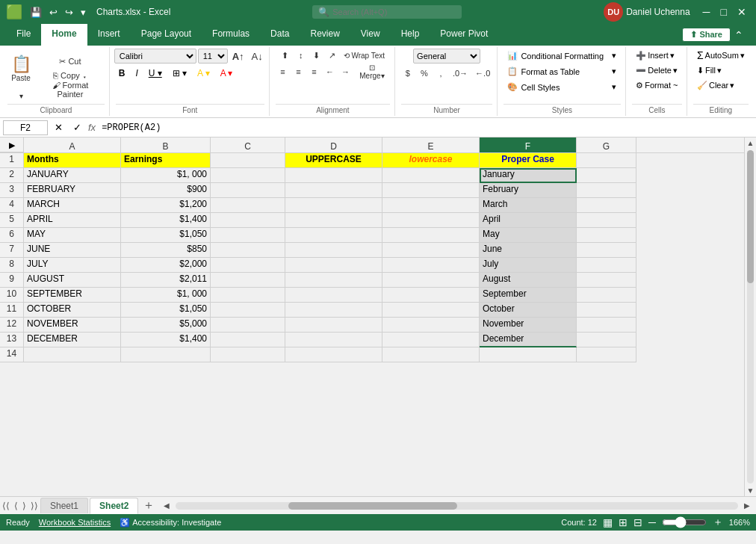  Describe the element at coordinates (16, 506) in the screenshot. I see `sheet-nav-prev: ⟨` at that location.